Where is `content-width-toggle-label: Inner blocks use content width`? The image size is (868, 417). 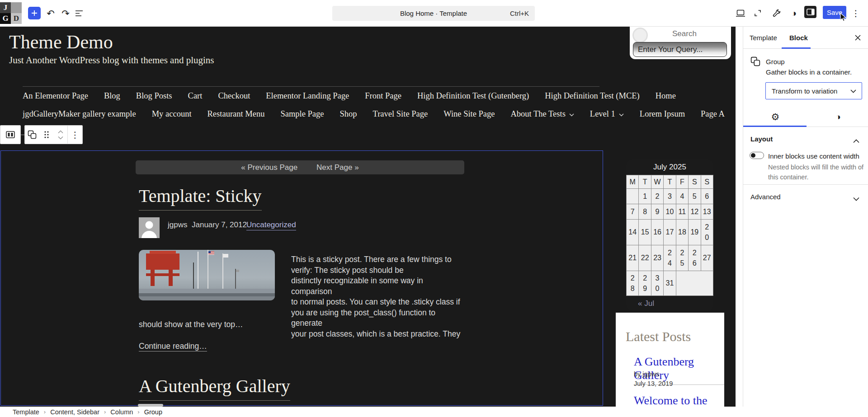 content-width-toggle-label: Inner blocks use content width is located at coordinates (814, 156).